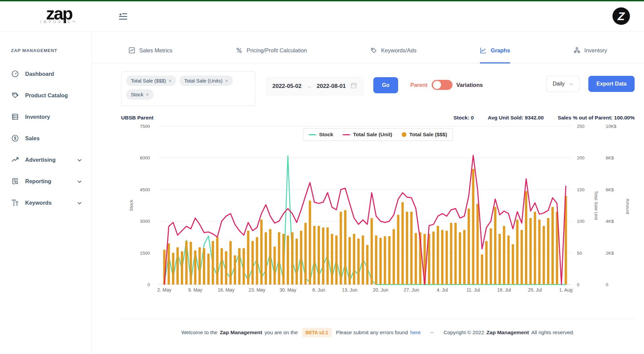  I want to click on list-box-icon, so click(15, 117).